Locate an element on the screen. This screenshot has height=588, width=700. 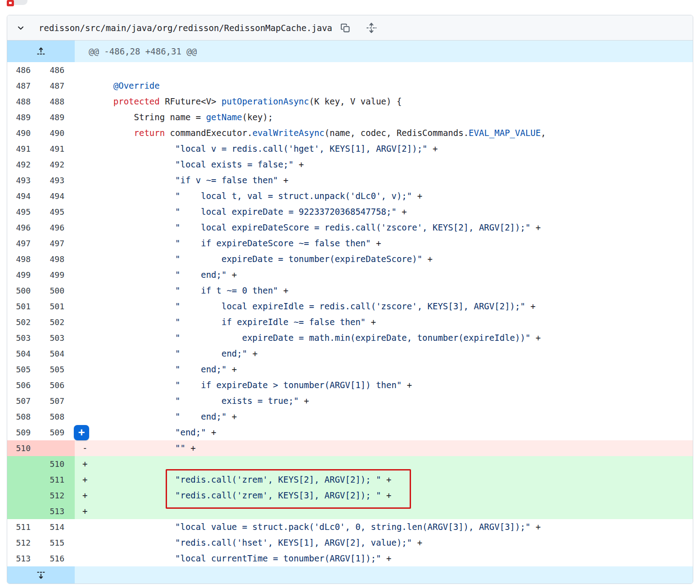
old-line-number: 491 is located at coordinates (24, 149).